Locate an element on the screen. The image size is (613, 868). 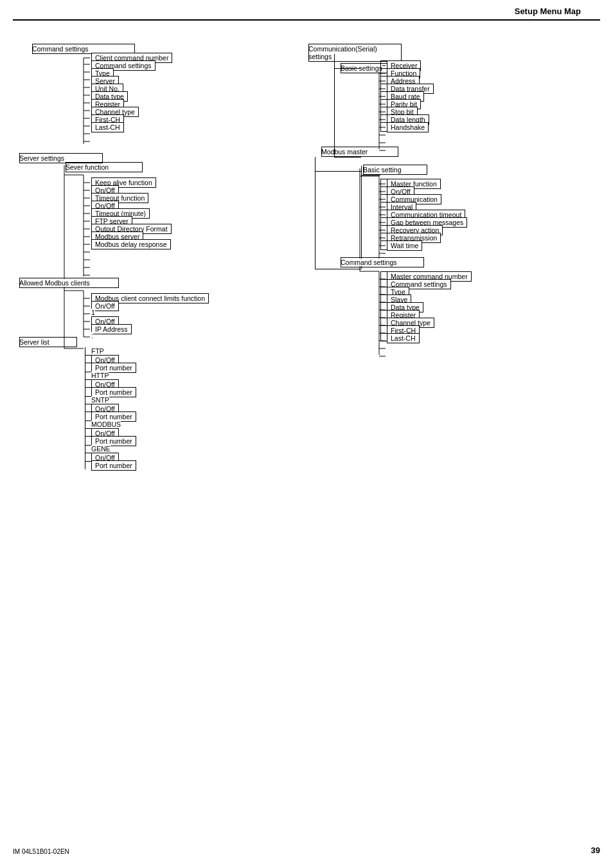
item-ftp: FTP is located at coordinates (98, 351).